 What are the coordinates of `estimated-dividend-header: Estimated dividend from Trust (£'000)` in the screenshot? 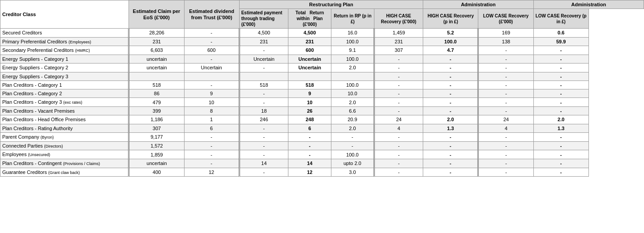 It's located at (211, 14).